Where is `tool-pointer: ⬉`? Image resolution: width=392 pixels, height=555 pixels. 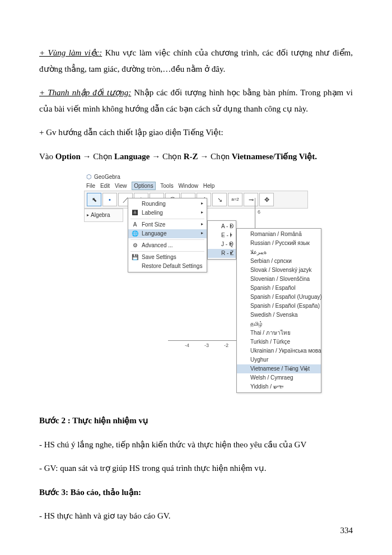
tool-pointer: ⬉ is located at coordinates (94, 200).